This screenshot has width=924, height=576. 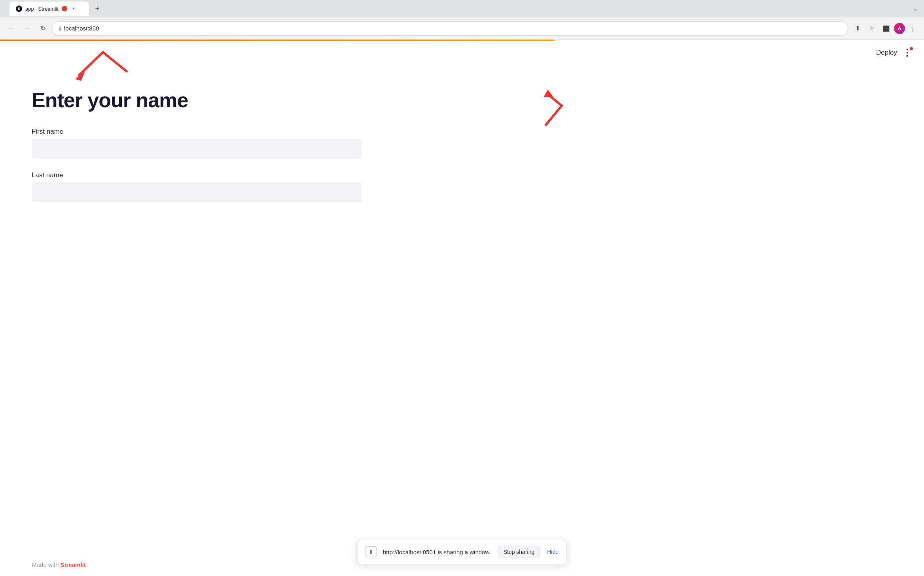 What do you see at coordinates (74, 9) in the screenshot?
I see `tab-close-button: ×` at bounding box center [74, 9].